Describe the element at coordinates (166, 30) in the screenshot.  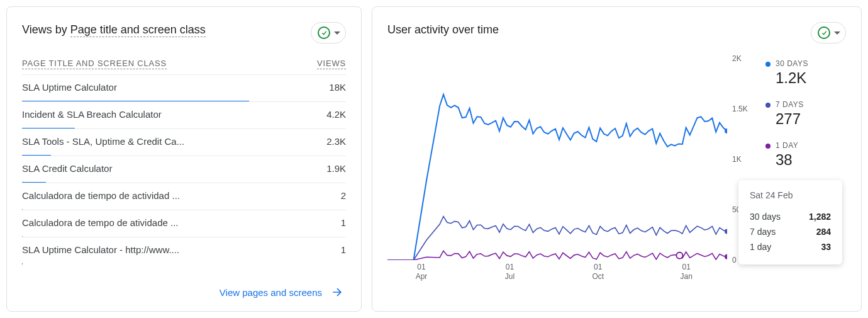
I see `card-title: Views by Page title and screen class` at that location.